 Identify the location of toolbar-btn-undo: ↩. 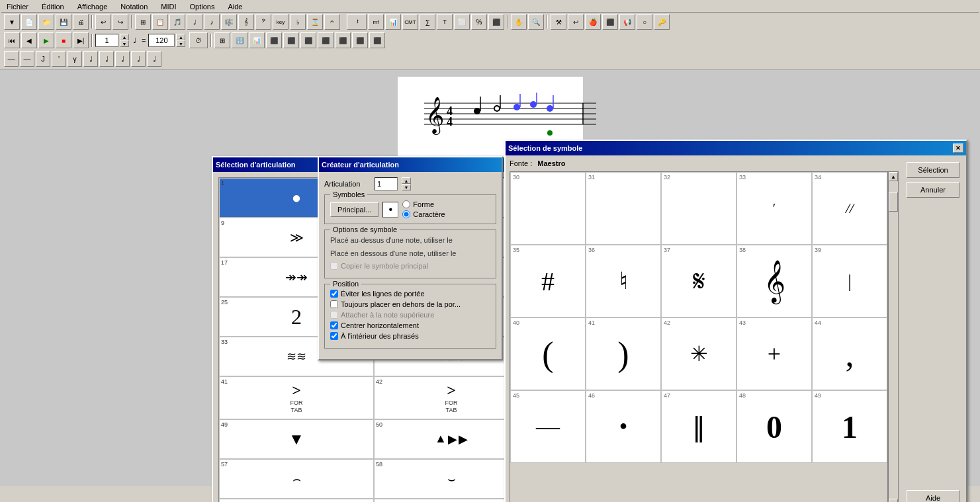
(103, 22).